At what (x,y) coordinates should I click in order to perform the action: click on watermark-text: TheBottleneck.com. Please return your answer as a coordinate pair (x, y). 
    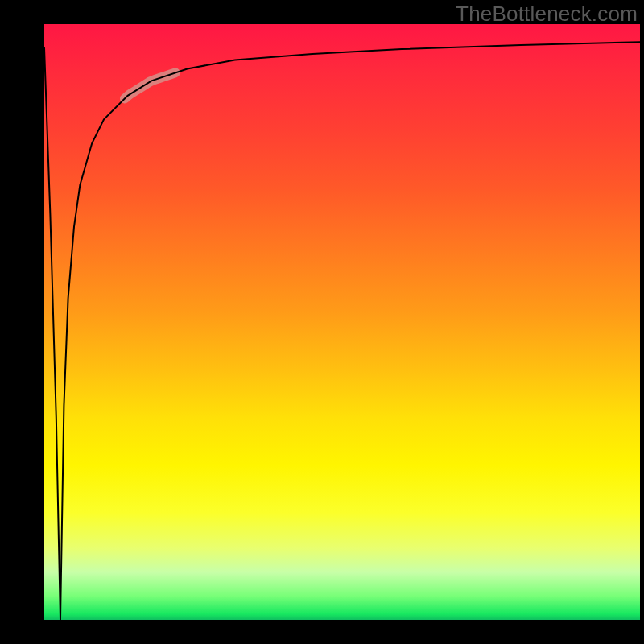
    Looking at the image, I should click on (547, 14).